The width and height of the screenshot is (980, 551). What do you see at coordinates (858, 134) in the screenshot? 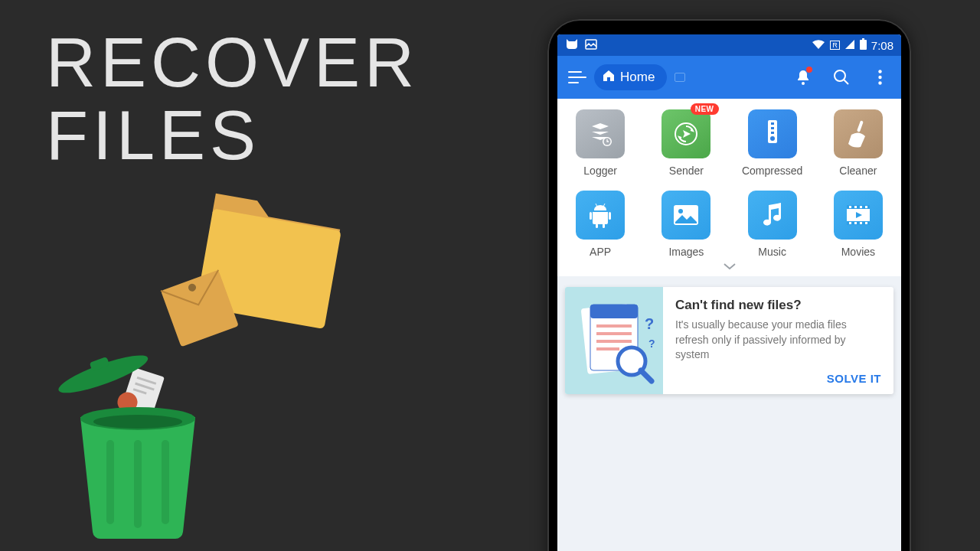
I see `cleaner-icon` at bounding box center [858, 134].